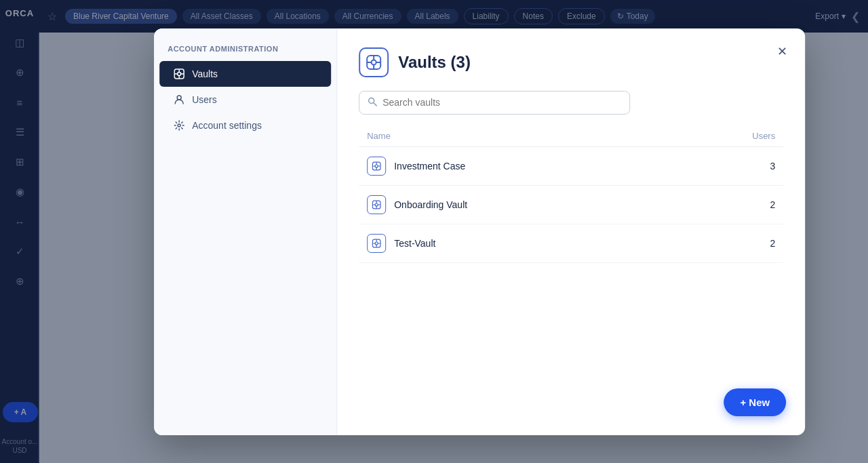  Describe the element at coordinates (571, 244) in the screenshot. I see `table-row: Test-Vault 2` at that location.